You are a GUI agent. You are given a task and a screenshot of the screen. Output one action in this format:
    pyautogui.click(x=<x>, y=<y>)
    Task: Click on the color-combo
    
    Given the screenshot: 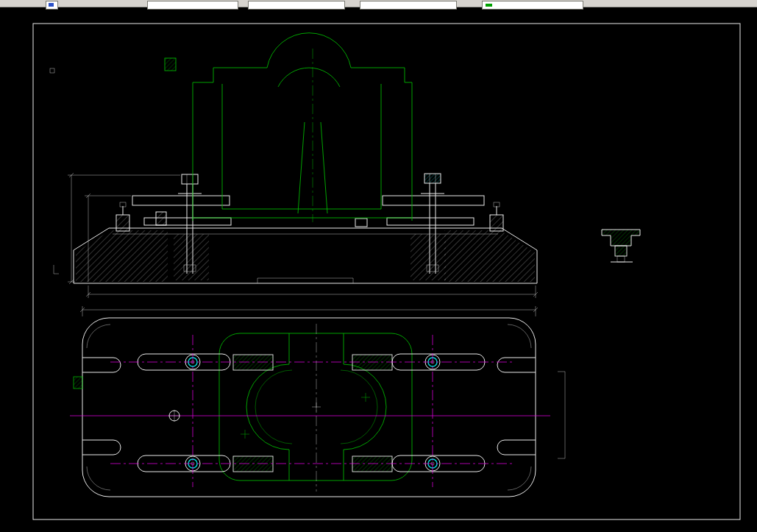 What is the action you would take?
    pyautogui.click(x=296, y=5)
    